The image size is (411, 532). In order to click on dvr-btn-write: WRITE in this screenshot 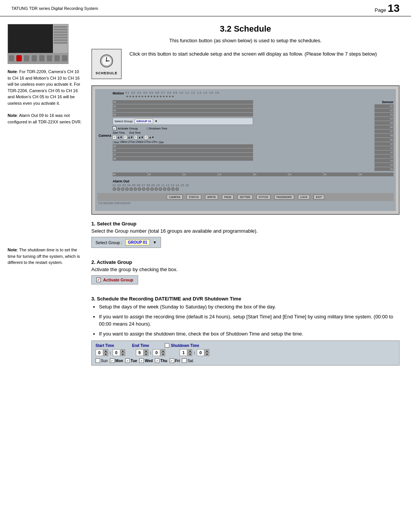, I will do `click(212, 197)`.